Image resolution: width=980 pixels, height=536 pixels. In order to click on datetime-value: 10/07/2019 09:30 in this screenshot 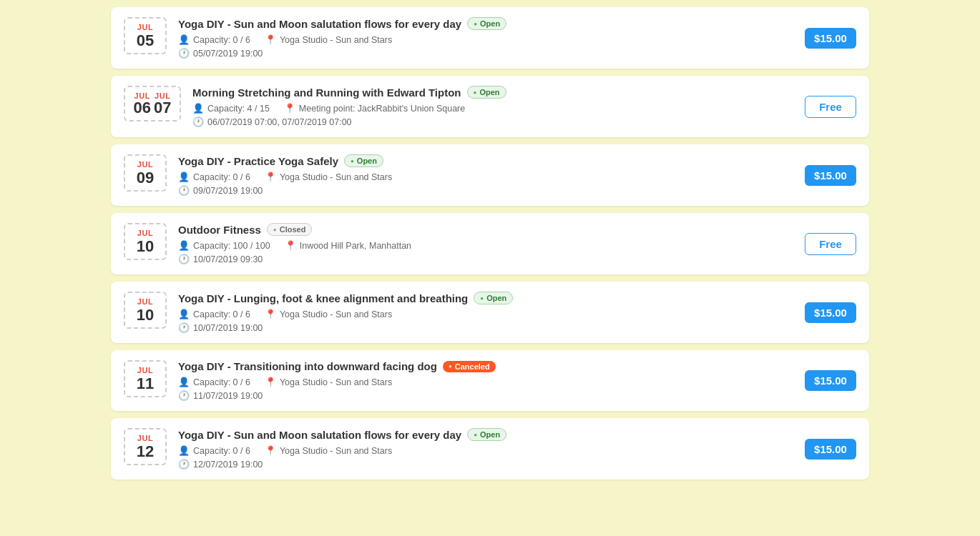, I will do `click(227, 259)`.